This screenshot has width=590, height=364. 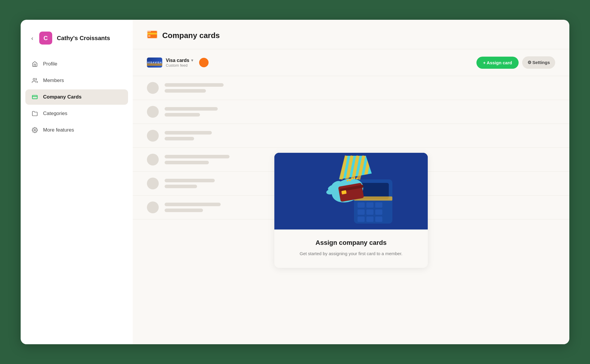 What do you see at coordinates (54, 81) in the screenshot?
I see `sidebar-item-label: Members` at bounding box center [54, 81].